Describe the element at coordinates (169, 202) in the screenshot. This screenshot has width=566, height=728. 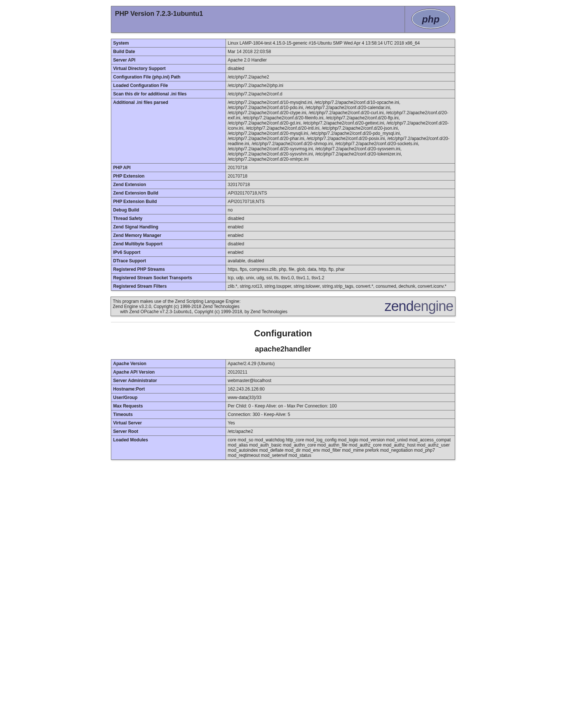
I see `directive-name: PHP Extension Build` at that location.